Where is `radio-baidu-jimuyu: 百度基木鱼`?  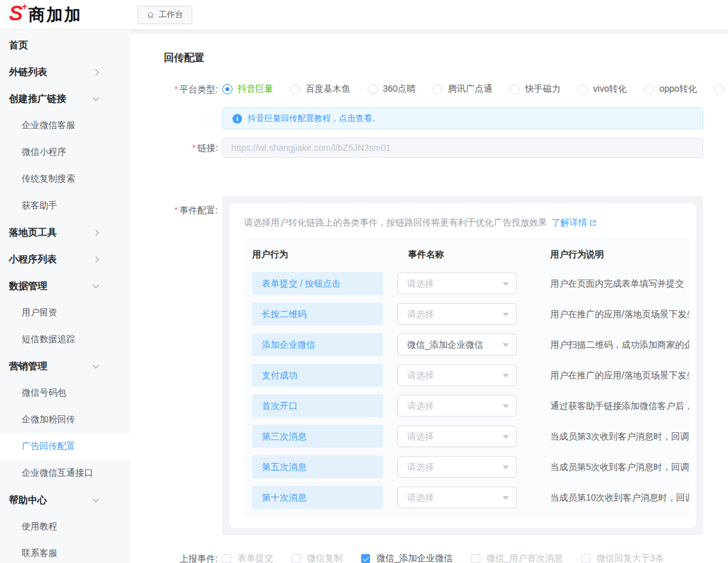 radio-baidu-jimuyu: 百度基木鱼 is located at coordinates (320, 89).